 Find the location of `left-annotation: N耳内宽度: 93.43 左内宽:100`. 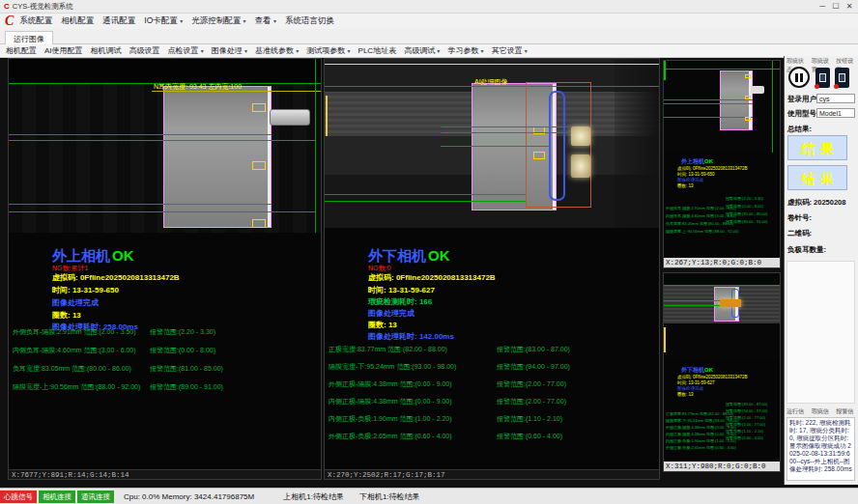

left-annotation: N耳内宽度: 93.43 左内宽:100 is located at coordinates (197, 87).